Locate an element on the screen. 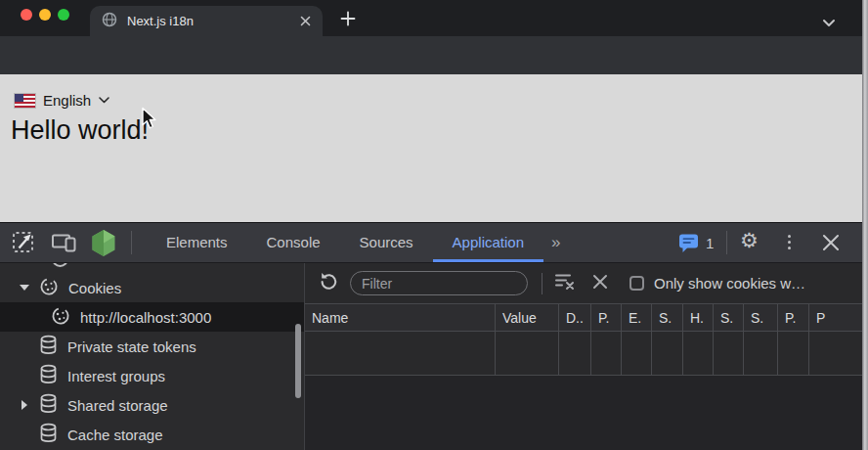  devtools-close-icon is located at coordinates (831, 245).